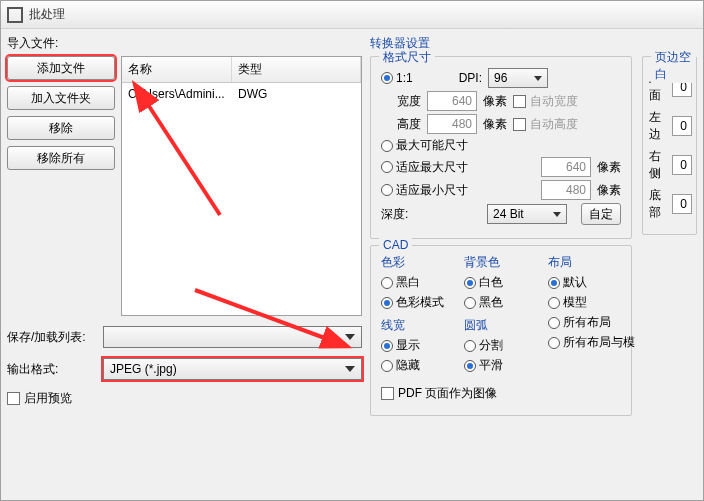 The width and height of the screenshot is (704, 501). What do you see at coordinates (580, 322) in the screenshot?
I see `layout-all-radio: 所有布局` at bounding box center [580, 322].